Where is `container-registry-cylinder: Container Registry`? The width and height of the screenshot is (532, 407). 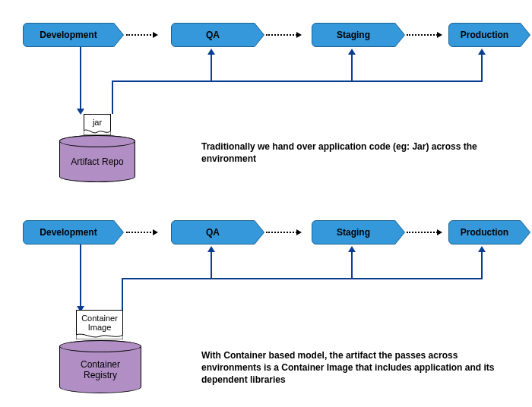 container-registry-cylinder: Container Registry is located at coordinates (100, 367).